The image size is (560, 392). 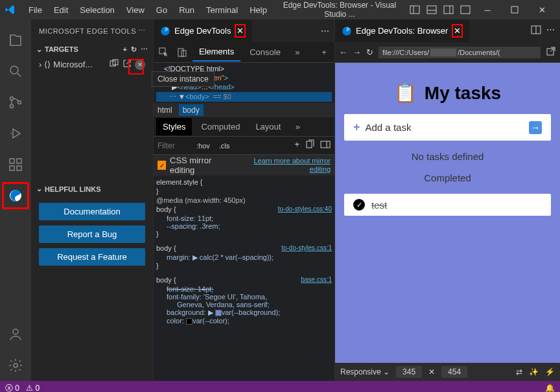 I want to click on completed-task-item: ✓ test, so click(x=447, y=205).